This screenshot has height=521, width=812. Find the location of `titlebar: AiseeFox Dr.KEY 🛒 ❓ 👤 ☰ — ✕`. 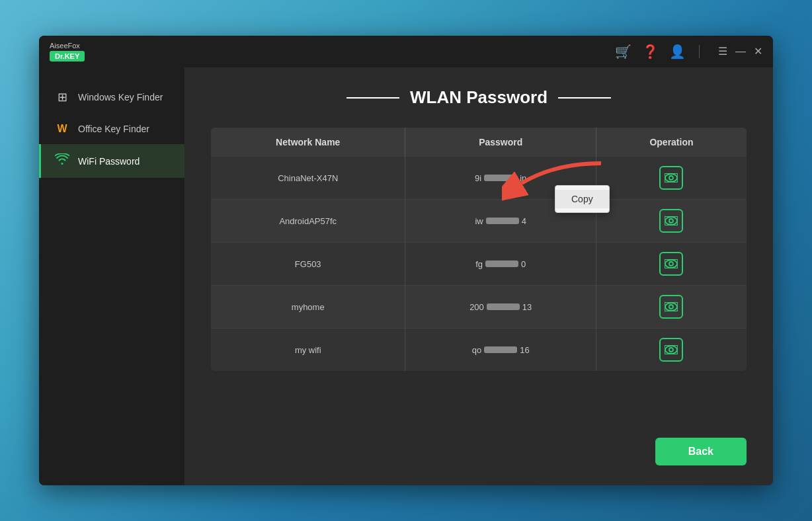

titlebar: AiseeFox Dr.KEY 🛒 ❓ 👤 ☰ — ✕ is located at coordinates (406, 52).